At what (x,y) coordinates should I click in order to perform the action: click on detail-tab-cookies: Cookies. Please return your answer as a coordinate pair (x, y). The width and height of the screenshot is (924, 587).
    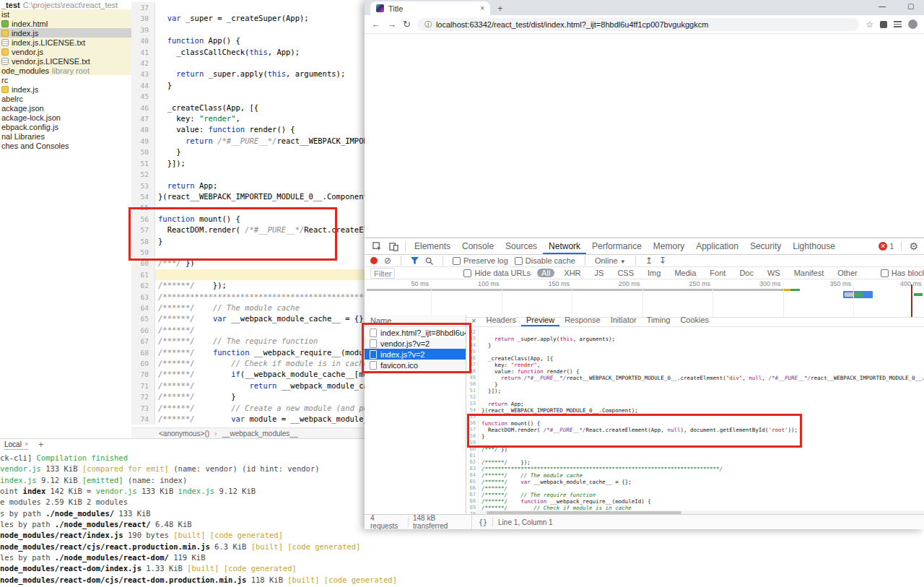
    Looking at the image, I should click on (694, 321).